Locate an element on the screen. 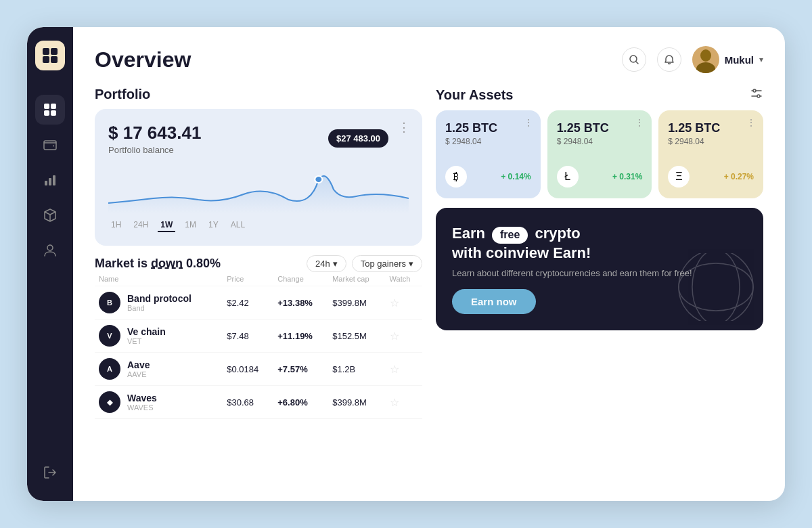 This screenshot has height=528, width=812. sidebar-nav is located at coordinates (50, 276).